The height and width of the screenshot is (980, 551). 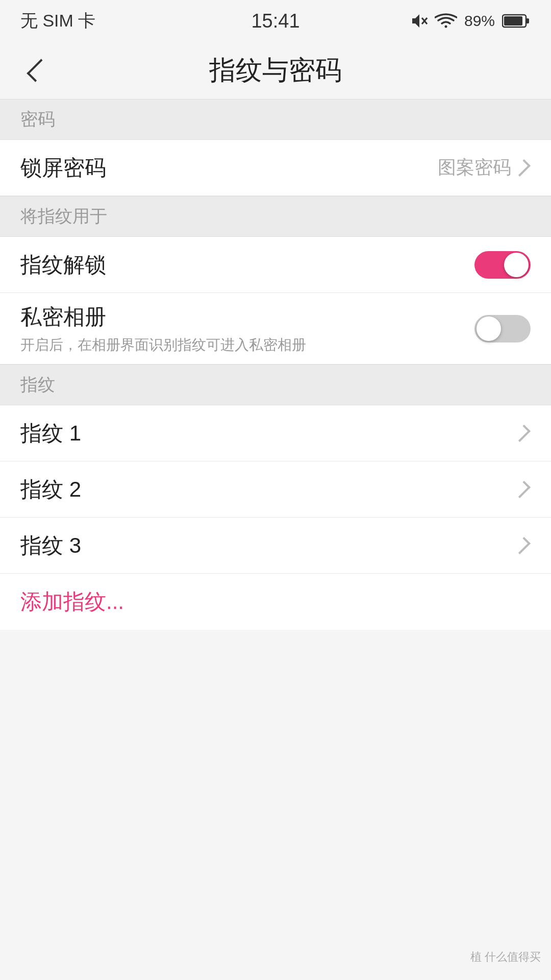 I want to click on fingerprint-3-label: 指纹 3, so click(x=51, y=546).